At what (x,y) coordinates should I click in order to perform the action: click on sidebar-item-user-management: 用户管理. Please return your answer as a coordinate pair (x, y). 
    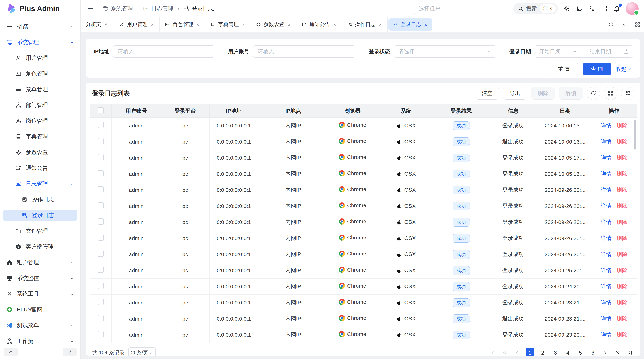
    Looking at the image, I should click on (40, 58).